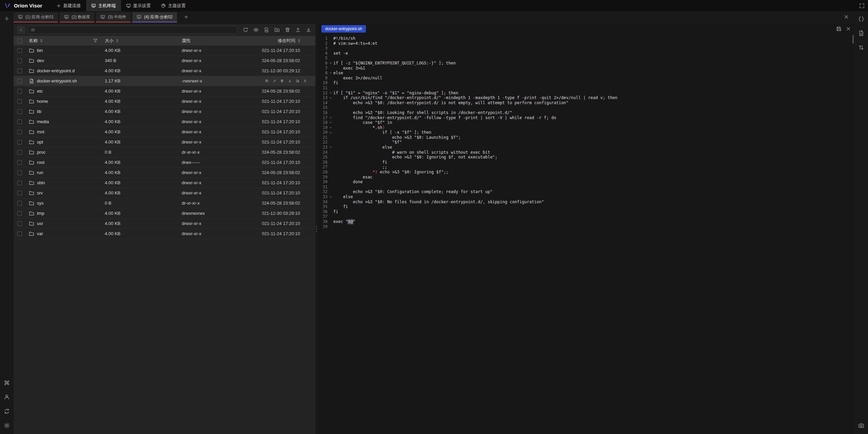  Describe the element at coordinates (586, 177) in the screenshot. I see `code-line-29: 29 esac` at that location.